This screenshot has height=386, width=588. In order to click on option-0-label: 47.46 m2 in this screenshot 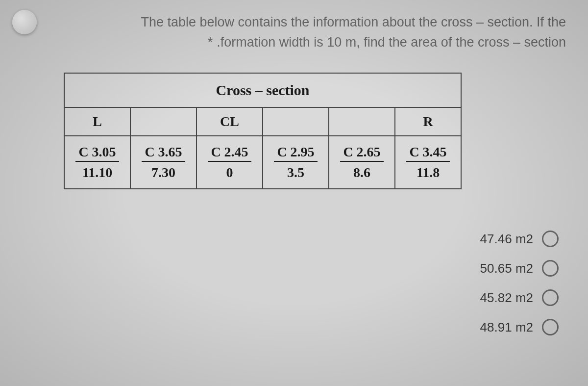, I will do `click(507, 239)`.